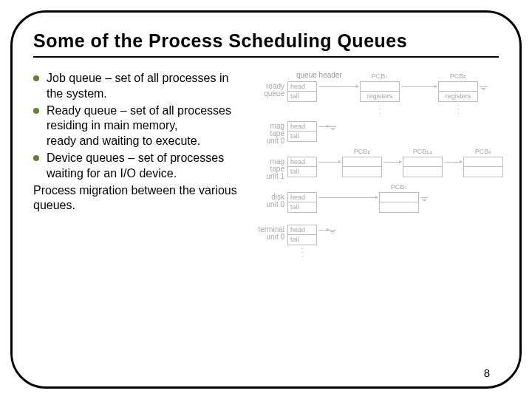 Image resolution: width=532 pixels, height=399 pixels. I want to click on title-rule, so click(266, 57).